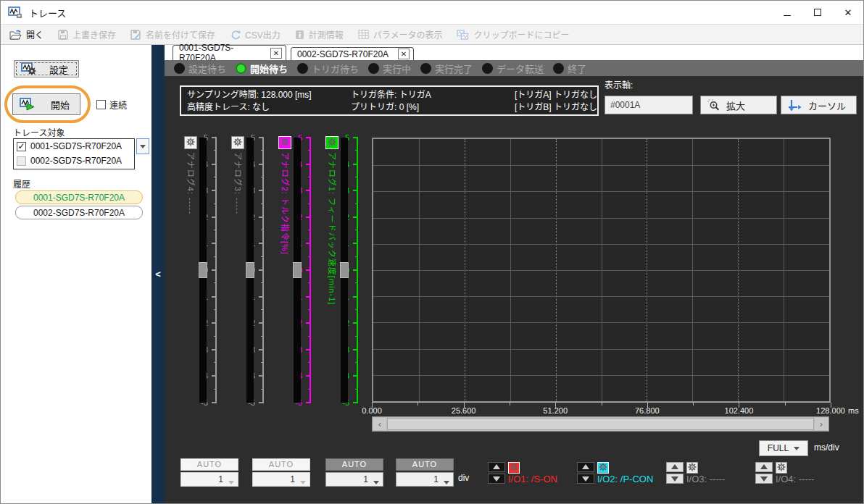  I want to click on io3-up-button, so click(675, 467).